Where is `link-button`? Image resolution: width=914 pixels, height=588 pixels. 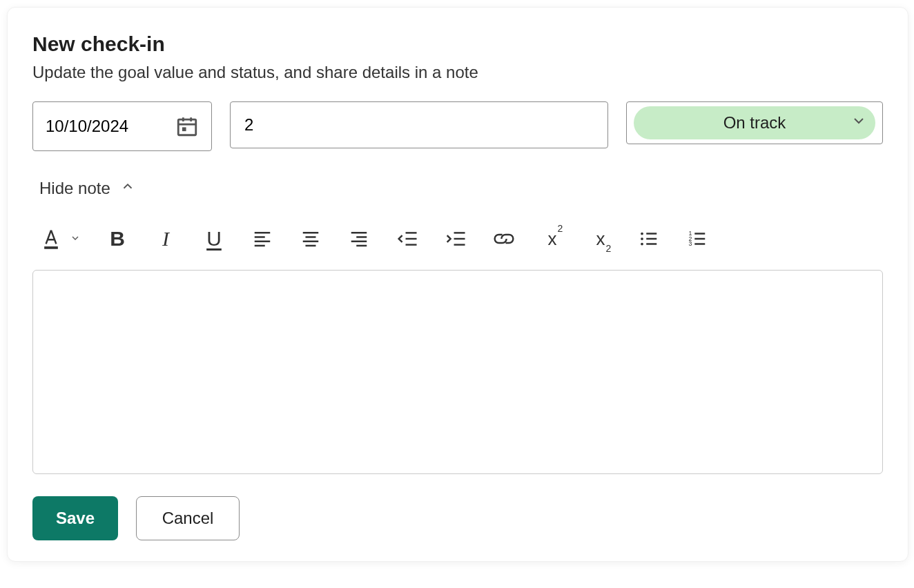 link-button is located at coordinates (504, 239).